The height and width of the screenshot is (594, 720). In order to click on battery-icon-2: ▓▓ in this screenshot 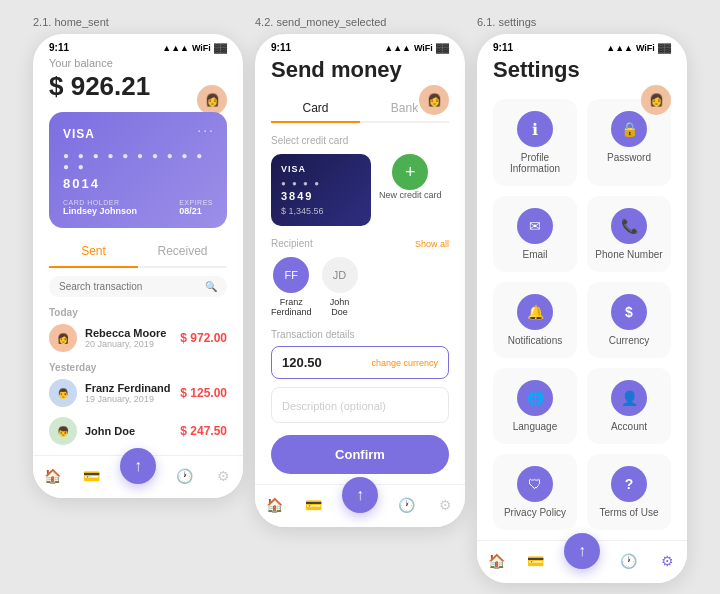, I will do `click(442, 48)`.